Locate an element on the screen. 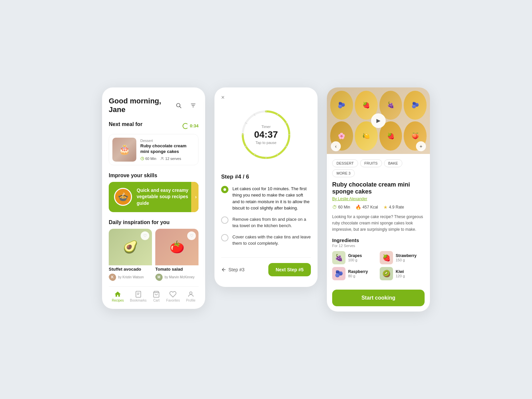 The width and height of the screenshot is (532, 399). recipe-title: Ruby chocolate cream mini sponge cakes is located at coordinates (378, 188).